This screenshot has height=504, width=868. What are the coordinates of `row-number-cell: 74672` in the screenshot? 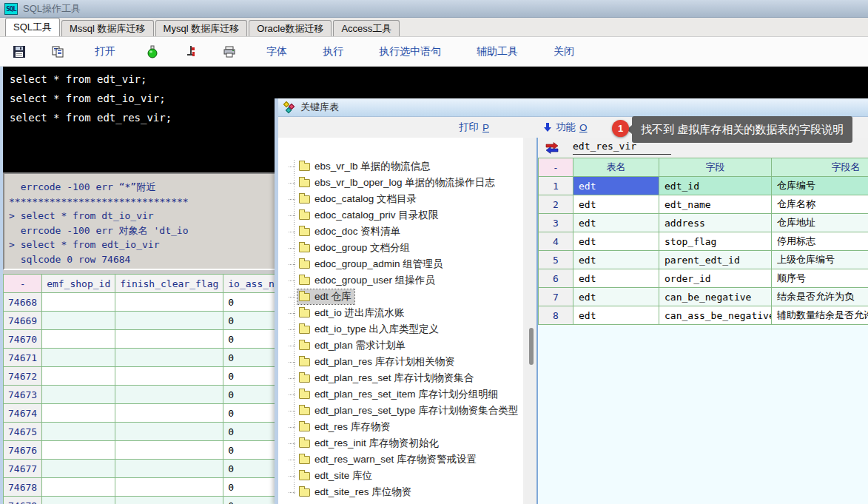 It's located at (23, 376).